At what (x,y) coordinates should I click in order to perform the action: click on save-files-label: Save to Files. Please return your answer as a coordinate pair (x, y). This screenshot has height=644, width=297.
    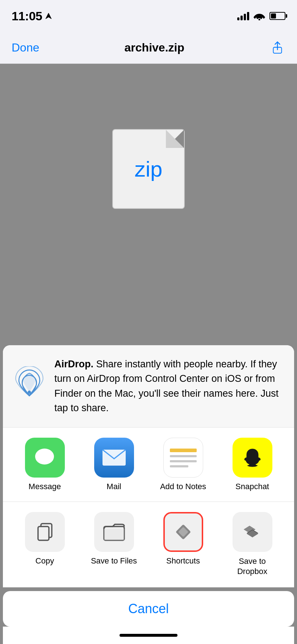
    Looking at the image, I should click on (114, 561).